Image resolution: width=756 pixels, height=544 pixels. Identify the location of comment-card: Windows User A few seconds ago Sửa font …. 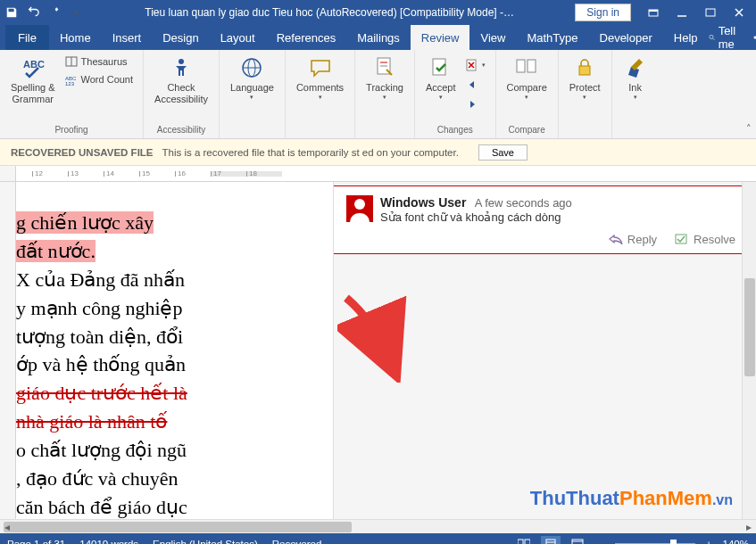
(541, 219).